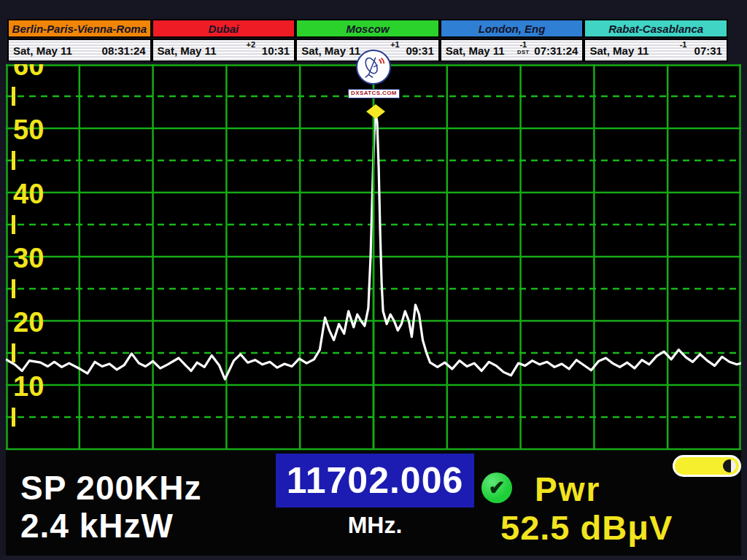  I want to click on clock-column: London, Eng Sat, May 11 -1 DST 07:31:24, so click(512, 41).